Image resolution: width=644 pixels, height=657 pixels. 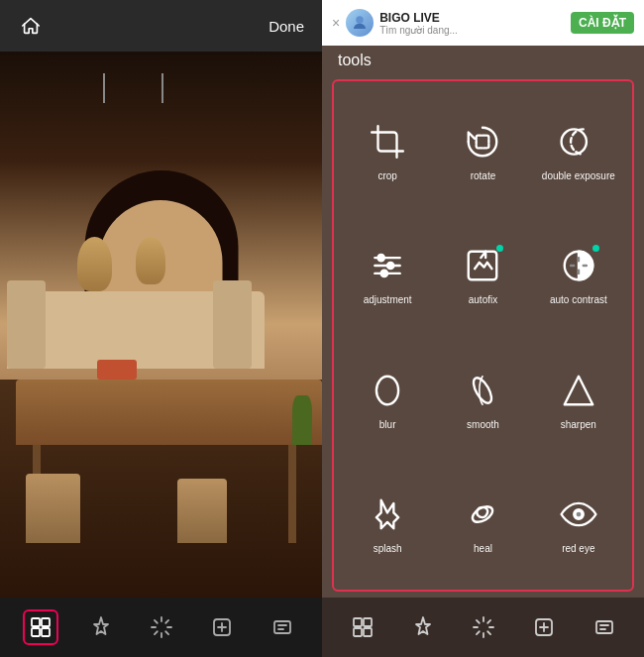 What do you see at coordinates (579, 521) in the screenshot?
I see `tool-red-eye: red eye` at bounding box center [579, 521].